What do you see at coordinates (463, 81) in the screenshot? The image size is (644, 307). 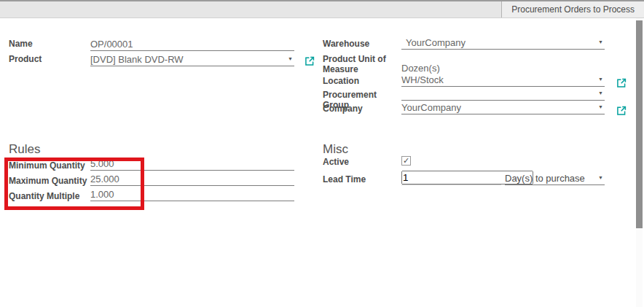 I see `field-row-location: Location WH/Stock ▼` at bounding box center [463, 81].